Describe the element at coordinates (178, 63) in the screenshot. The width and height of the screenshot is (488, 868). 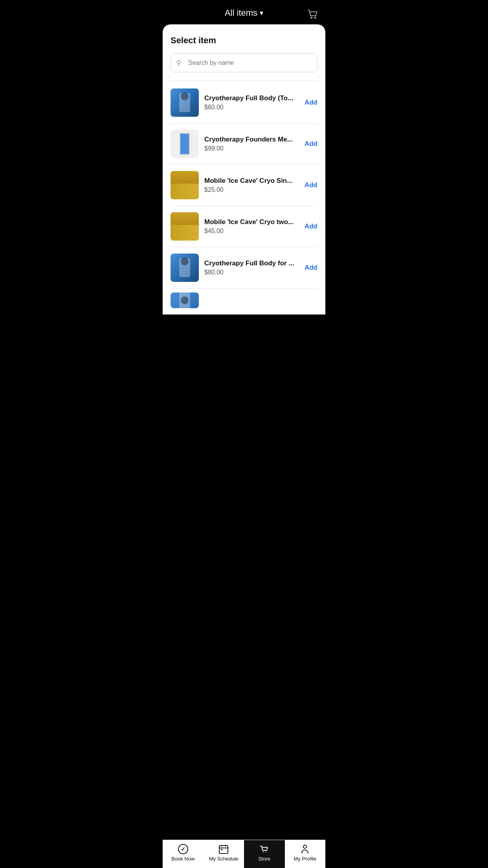
I see `search-icon: ⚲` at that location.